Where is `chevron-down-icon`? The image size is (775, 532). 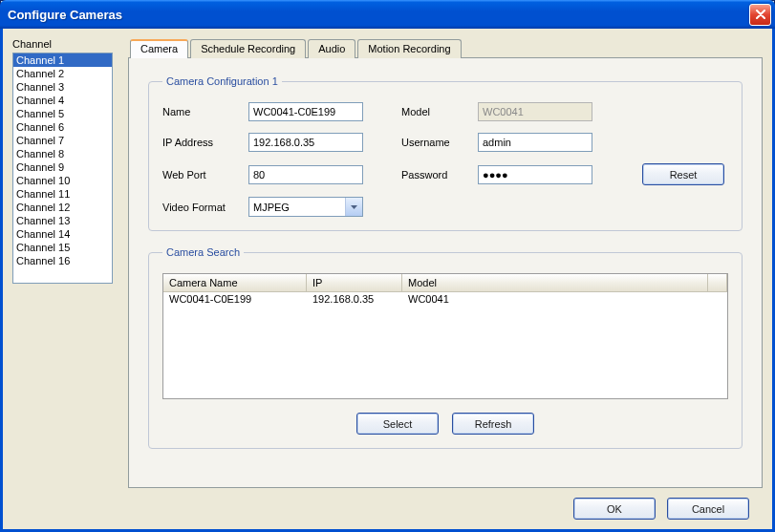 chevron-down-icon is located at coordinates (354, 207).